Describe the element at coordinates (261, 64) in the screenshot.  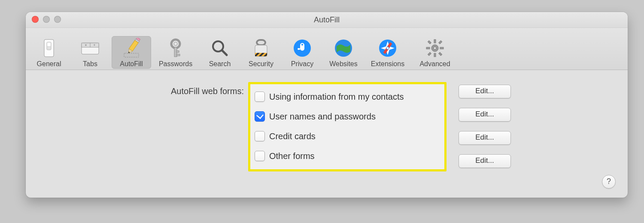
I see `toolbar-label: Security` at that location.